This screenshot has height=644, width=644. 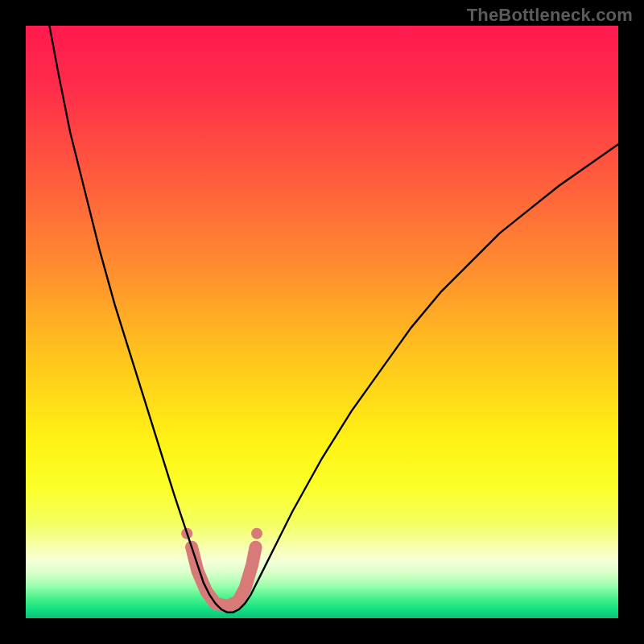 What do you see at coordinates (550, 15) in the screenshot?
I see `watermark-text: TheBottleneck.com` at bounding box center [550, 15].